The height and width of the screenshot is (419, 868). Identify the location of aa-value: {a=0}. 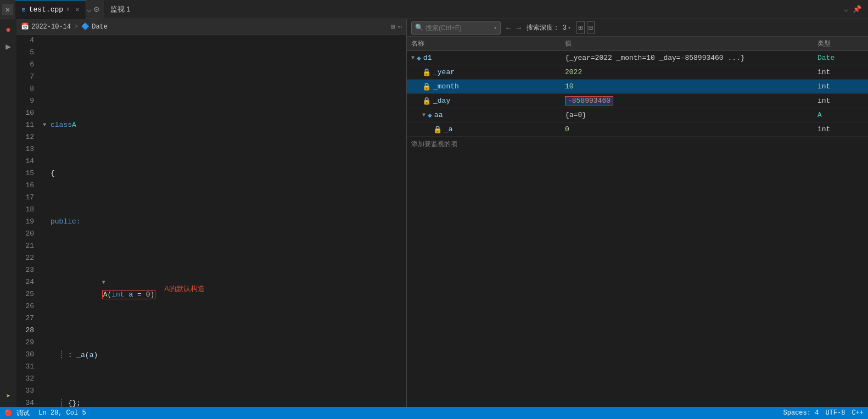
(575, 115).